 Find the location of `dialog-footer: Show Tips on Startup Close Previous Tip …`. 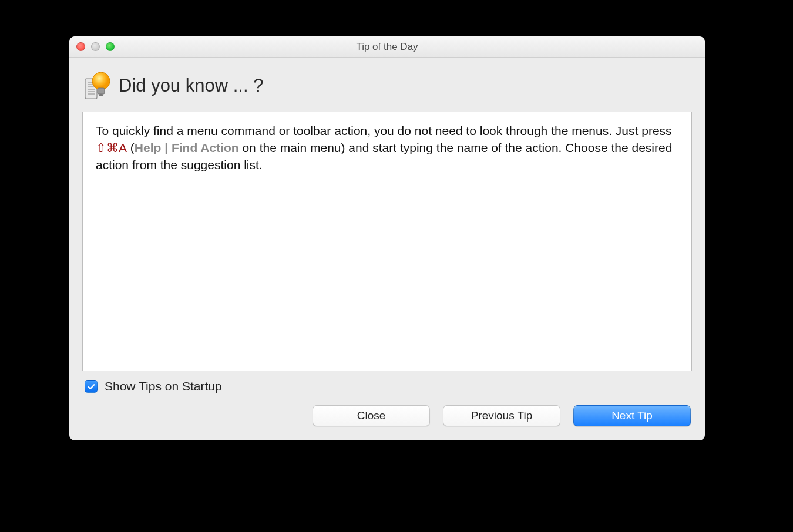

dialog-footer: Show Tips on Startup Close Previous Tip … is located at coordinates (387, 400).